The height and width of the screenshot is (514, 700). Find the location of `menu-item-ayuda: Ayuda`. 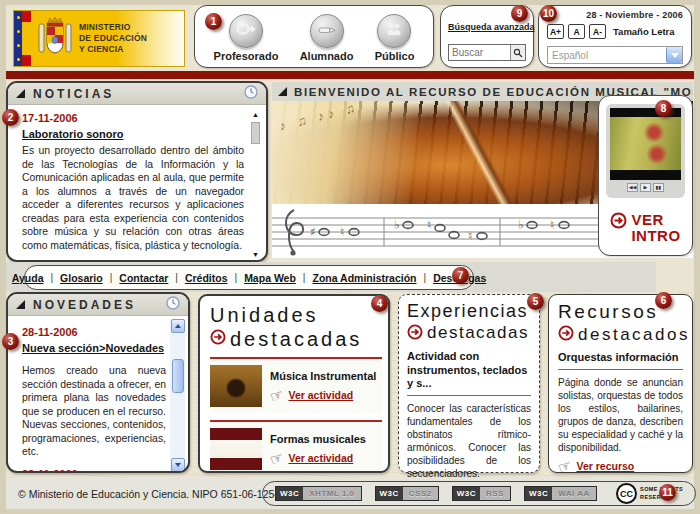

menu-item-ayuda: Ayuda is located at coordinates (28, 278).